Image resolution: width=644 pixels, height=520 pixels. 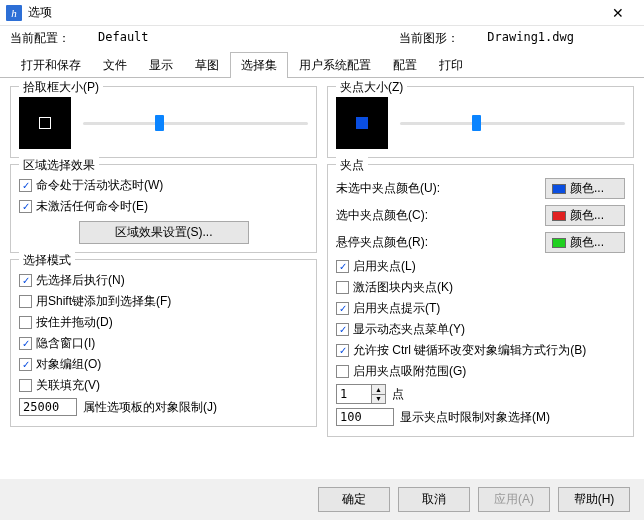 What do you see at coordinates (585, 216) in the screenshot?
I see `sel-color-button: 颜色...` at bounding box center [585, 216].